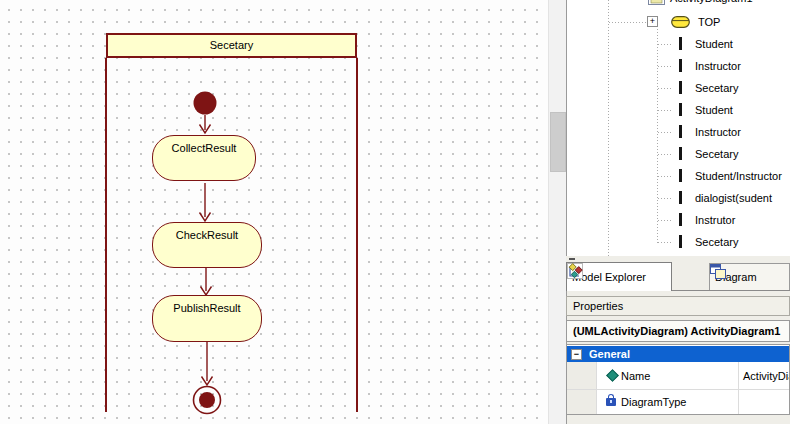 The image size is (790, 424). What do you see at coordinates (678, 380) in the screenshot?
I see `property-grid: − General Name ActivityDiagram1 DiagramT…` at bounding box center [678, 380].